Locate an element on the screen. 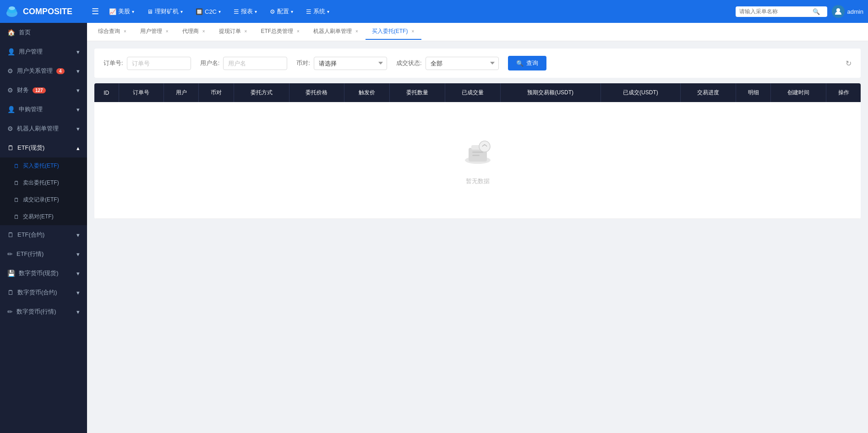 Image resolution: width=868 pixels, height=433 pixels. global-search-input is located at coordinates (776, 11).